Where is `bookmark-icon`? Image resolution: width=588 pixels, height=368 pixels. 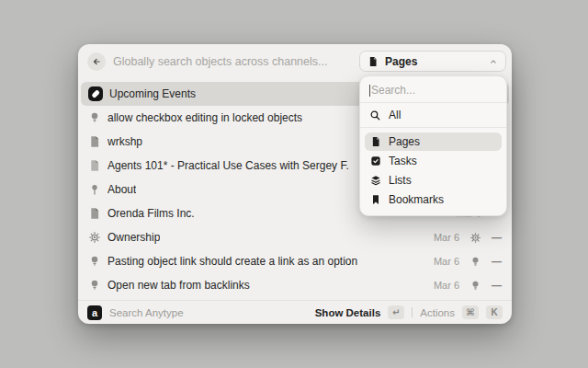 bookmark-icon is located at coordinates (376, 200).